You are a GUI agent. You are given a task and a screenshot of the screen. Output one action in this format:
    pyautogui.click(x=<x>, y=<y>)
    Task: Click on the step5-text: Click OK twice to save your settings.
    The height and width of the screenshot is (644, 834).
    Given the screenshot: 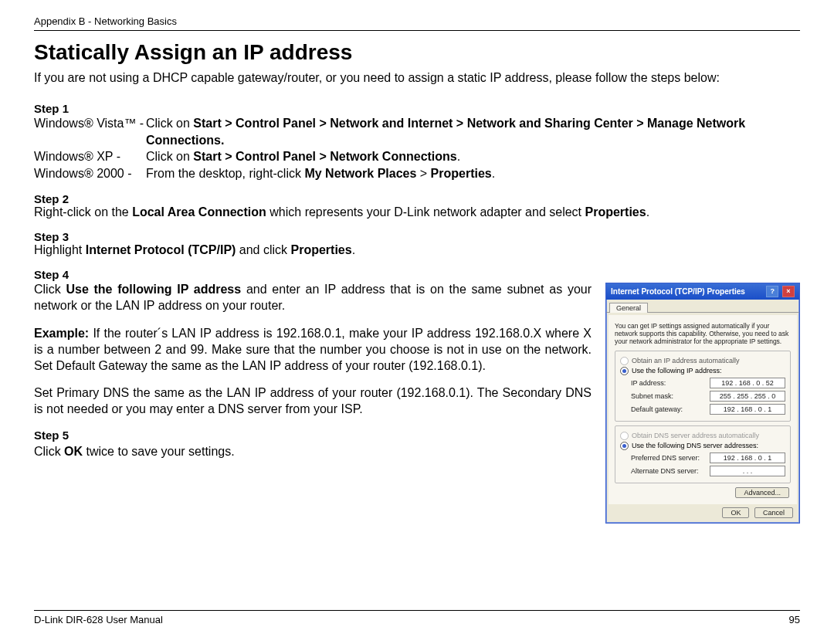 What is the action you would take?
    pyautogui.click(x=313, y=451)
    